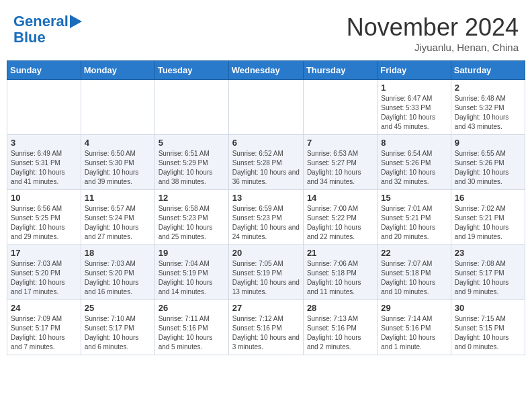 The width and height of the screenshot is (532, 411). What do you see at coordinates (266, 328) in the screenshot?
I see `calendar-cell: 27Sunrise: 7:12 AM Sunset: 5:16 PM Dayli…` at bounding box center [266, 328].